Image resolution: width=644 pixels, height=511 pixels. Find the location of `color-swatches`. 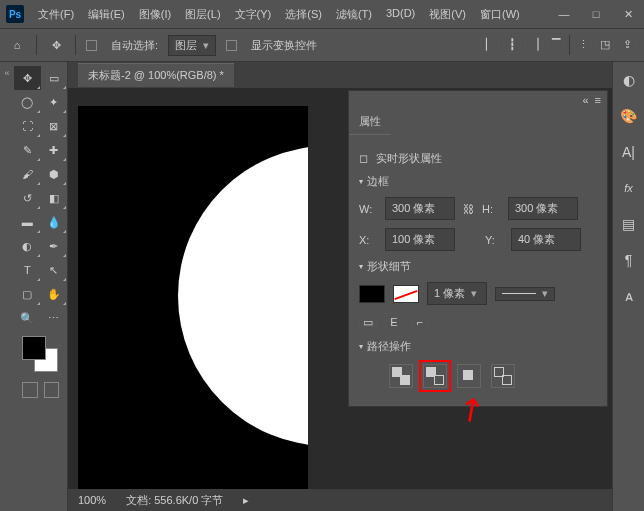

color-swatches is located at coordinates (40, 354).